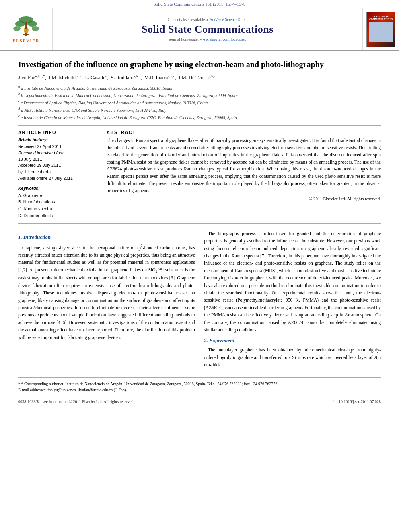 The width and height of the screenshot is (399, 532). I want to click on journal-homepage: journal homepage: www.elsevier.com/locat…, so click(208, 39).